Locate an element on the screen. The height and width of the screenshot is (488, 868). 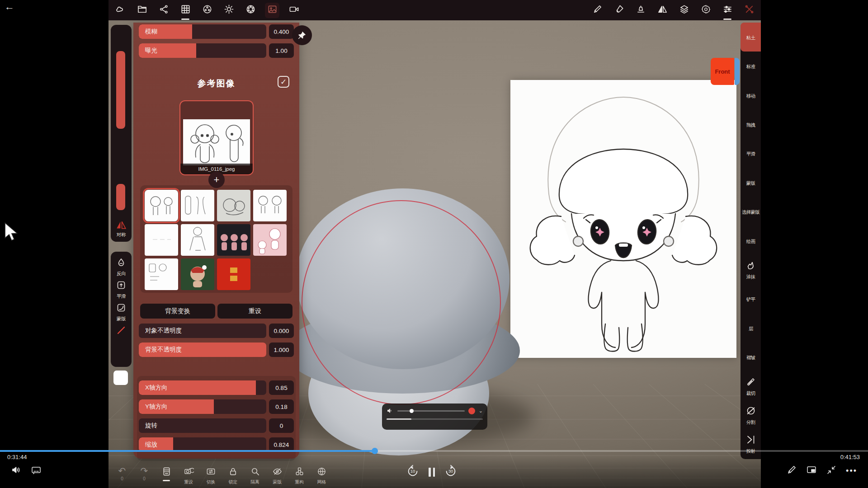
bottombar-mask-visibility-button: 蒙版 is located at coordinates (277, 476).